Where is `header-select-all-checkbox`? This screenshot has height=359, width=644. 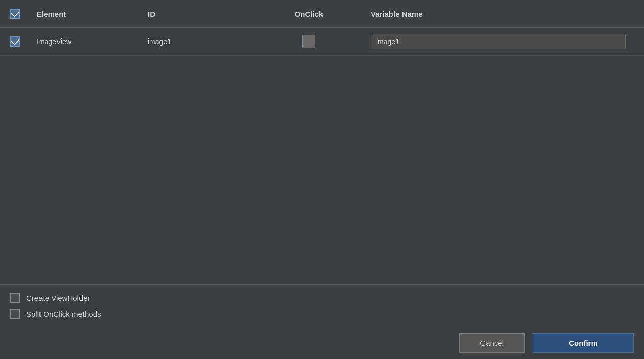 header-select-all-checkbox is located at coordinates (15, 14).